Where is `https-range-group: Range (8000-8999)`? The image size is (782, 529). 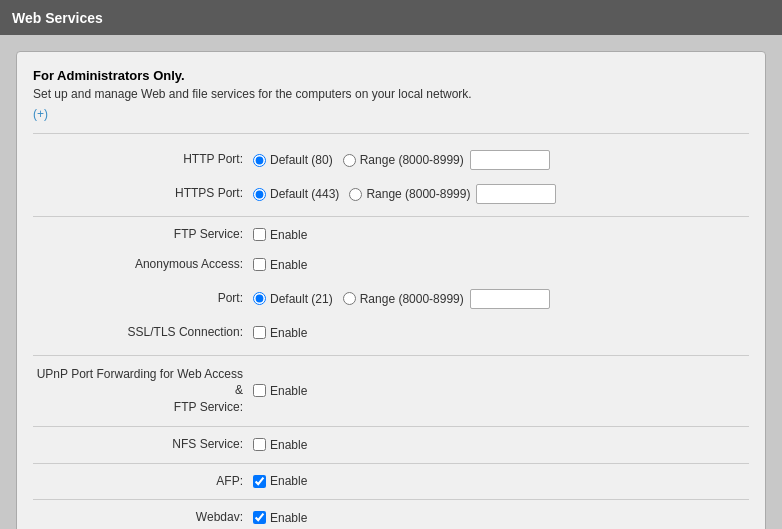 https-range-group: Range (8000-8999) is located at coordinates (452, 194).